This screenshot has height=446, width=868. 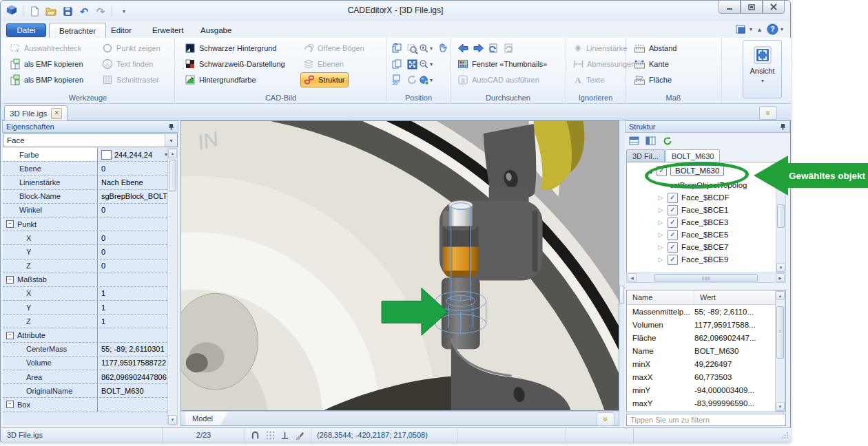 What do you see at coordinates (606, 419) in the screenshot?
I see `modelbar-chevron-button: »` at bounding box center [606, 419].